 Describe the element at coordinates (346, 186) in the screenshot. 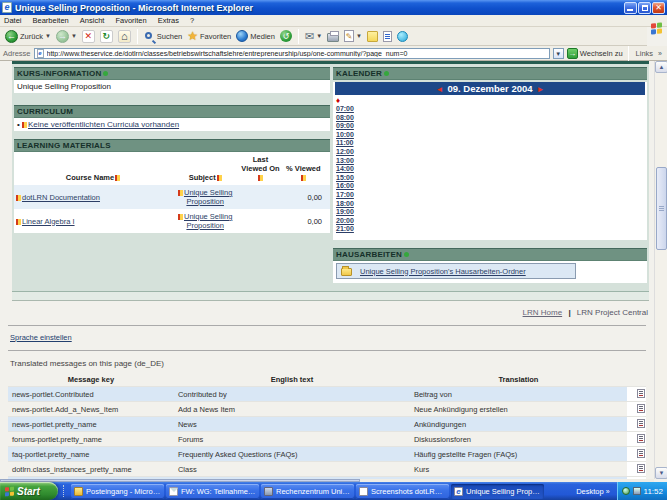

I see `time-slot-link: 16:00` at that location.